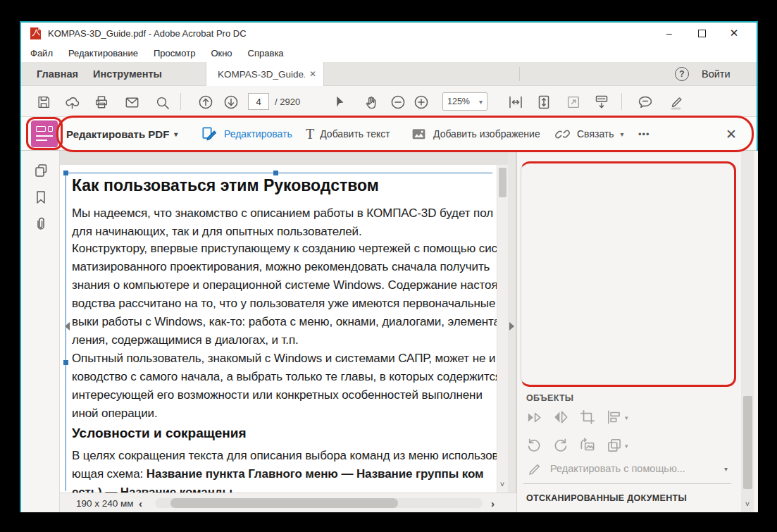 The width and height of the screenshot is (777, 532). Describe the element at coordinates (592, 196) in the screenshot. I see `font-family-select: Helios ▾` at that location.